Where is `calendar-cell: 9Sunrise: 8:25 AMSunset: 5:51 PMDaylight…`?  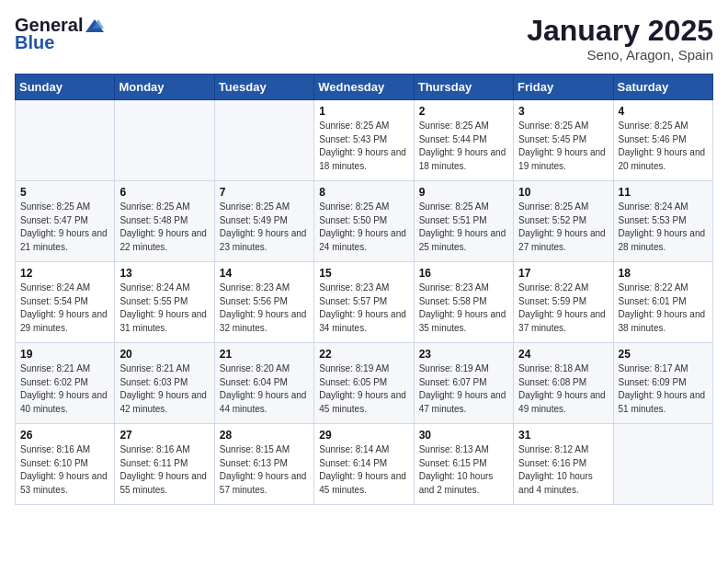 calendar-cell: 9Sunrise: 8:25 AMSunset: 5:51 PMDaylight… is located at coordinates (463, 222).